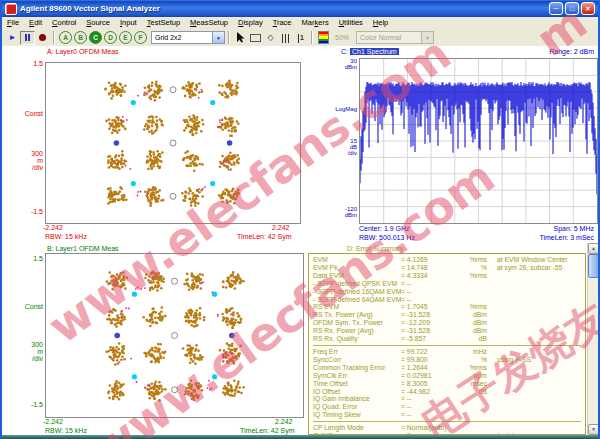 This screenshot has width=600, height=439. Describe the element at coordinates (36, 23) in the screenshot. I see `menu-edit: Edit` at that location.